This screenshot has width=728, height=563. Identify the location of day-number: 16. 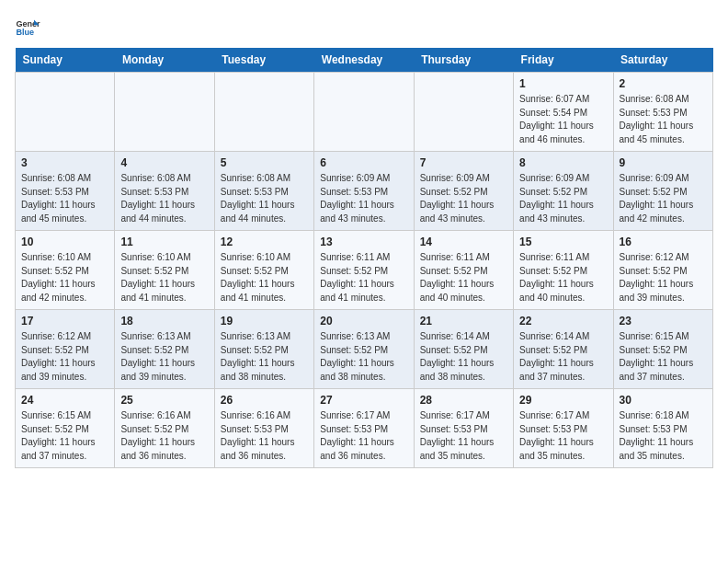
(664, 242).